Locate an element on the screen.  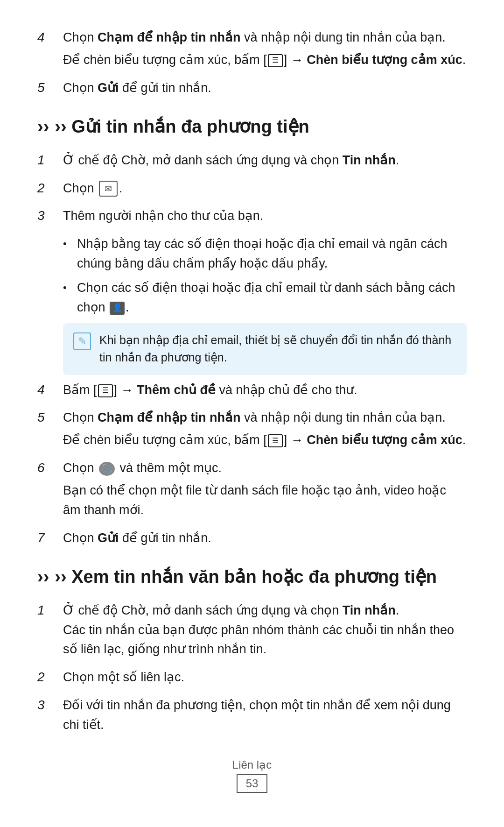
step-1-mms: 1 Ở chế độ Chờ, mở danh sách ứng dụng và… is located at coordinates (252, 161).